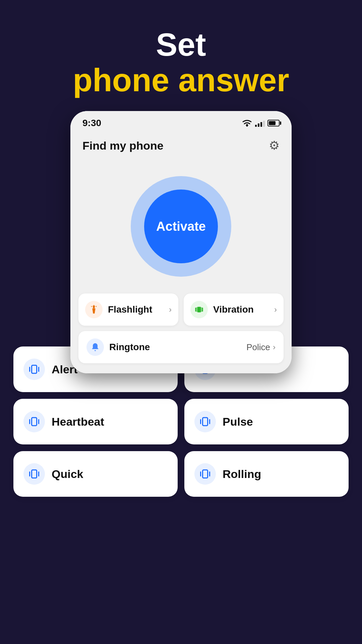  I want to click on signal-icon, so click(260, 123).